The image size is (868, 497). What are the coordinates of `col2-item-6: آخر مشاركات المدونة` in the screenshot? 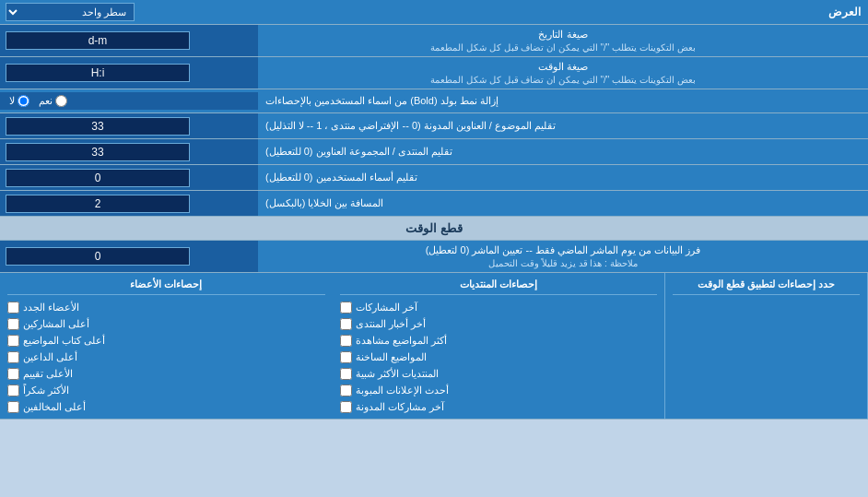 It's located at (499, 408).